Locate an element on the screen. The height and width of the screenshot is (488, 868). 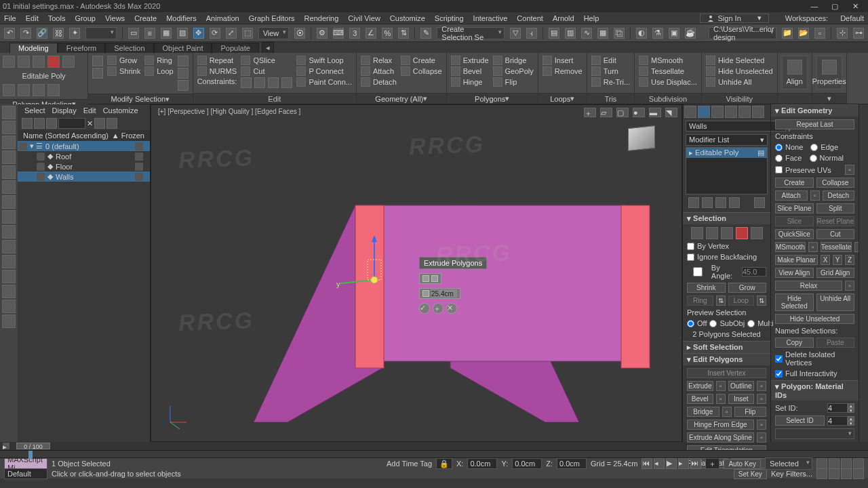
inset-button: Inset is located at coordinates (742, 399).